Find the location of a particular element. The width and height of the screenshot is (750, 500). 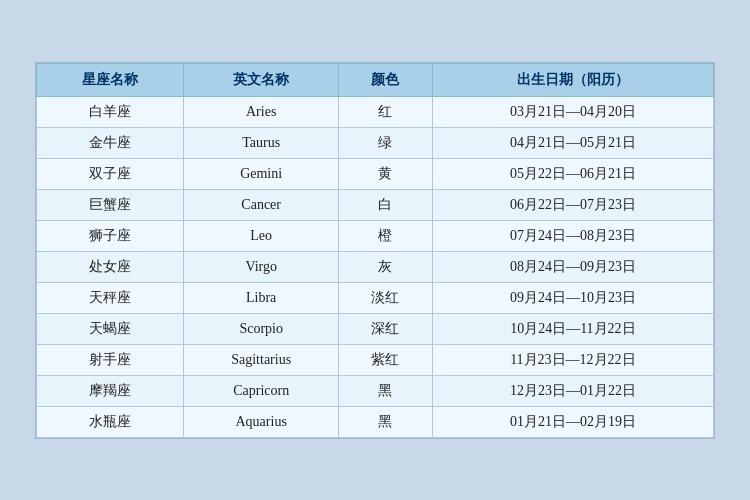

cell-color: 紫红 is located at coordinates (386, 360).